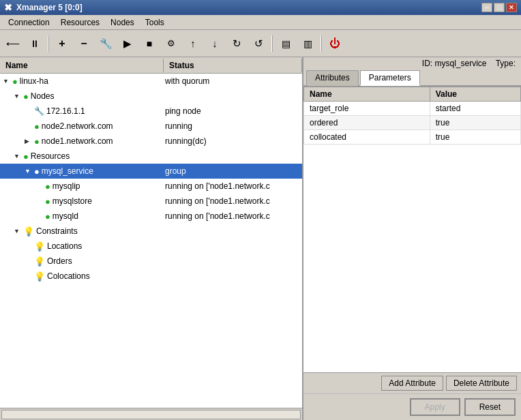  What do you see at coordinates (42, 96) in the screenshot?
I see `node-label-nodes: Nodes` at bounding box center [42, 96].